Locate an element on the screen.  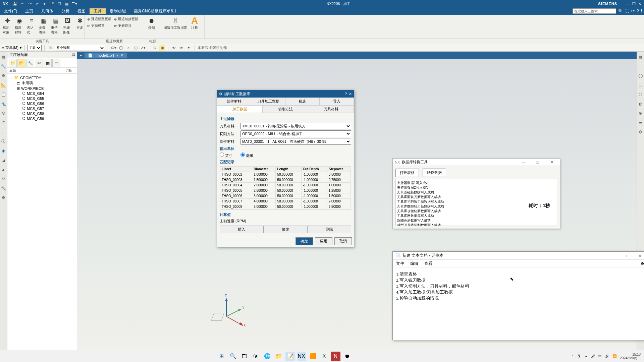
tool-material-combo: TMC0_00001 - 钨钢-无涂层 - 铝用铣刀 is located at coordinates (296, 126).